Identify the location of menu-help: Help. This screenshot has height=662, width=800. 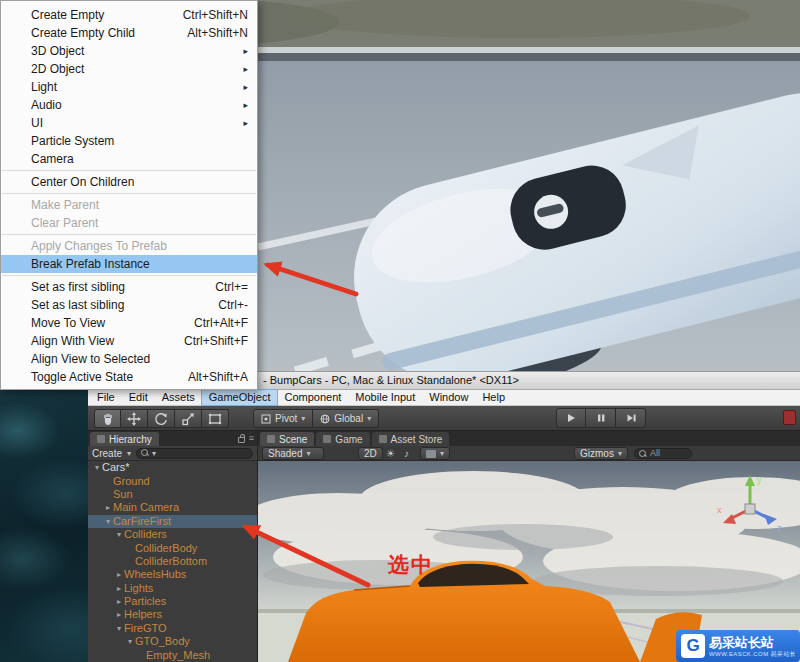
(494, 398).